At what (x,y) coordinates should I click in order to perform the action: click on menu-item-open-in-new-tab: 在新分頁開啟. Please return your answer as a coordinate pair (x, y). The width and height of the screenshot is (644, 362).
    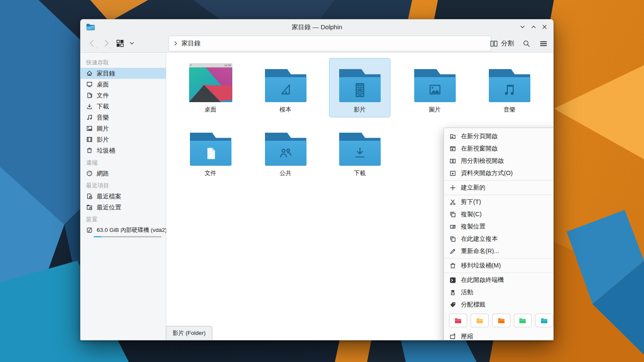
    Looking at the image, I should click on (499, 136).